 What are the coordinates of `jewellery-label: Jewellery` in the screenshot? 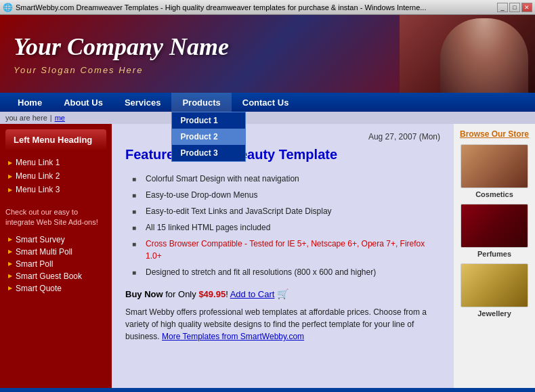 It's located at (494, 313).